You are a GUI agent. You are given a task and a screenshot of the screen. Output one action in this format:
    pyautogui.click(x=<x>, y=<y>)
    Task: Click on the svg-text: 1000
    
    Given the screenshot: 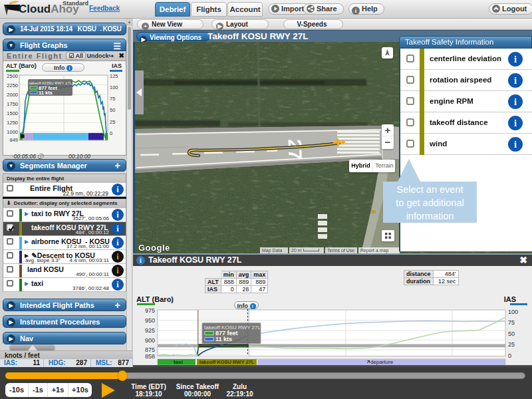 What is the action you would take?
    pyautogui.click(x=12, y=132)
    